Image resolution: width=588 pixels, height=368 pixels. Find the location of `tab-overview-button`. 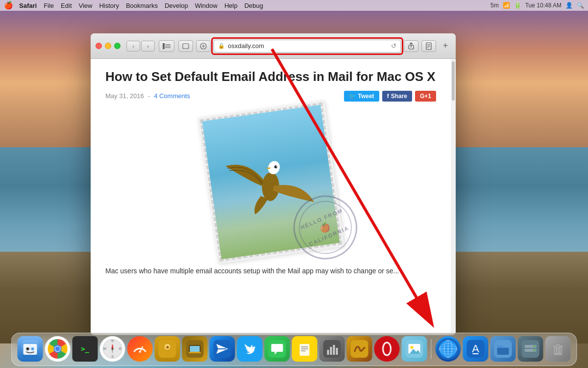

tab-overview-button is located at coordinates (186, 46).